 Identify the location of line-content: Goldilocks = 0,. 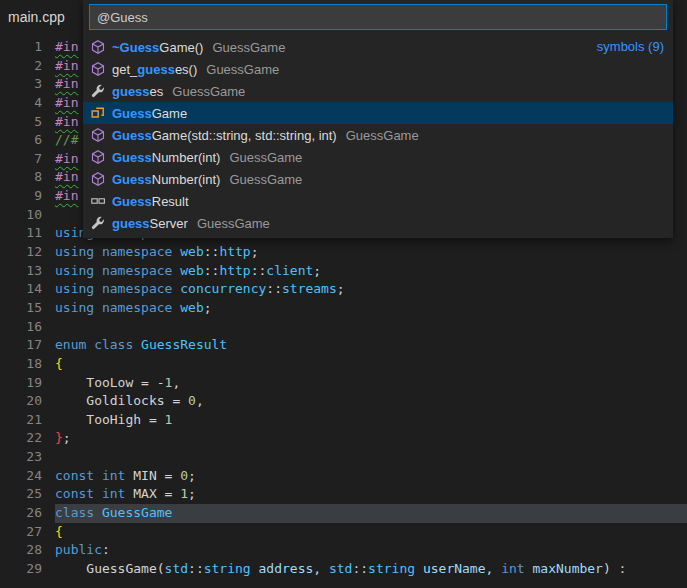
(371, 402).